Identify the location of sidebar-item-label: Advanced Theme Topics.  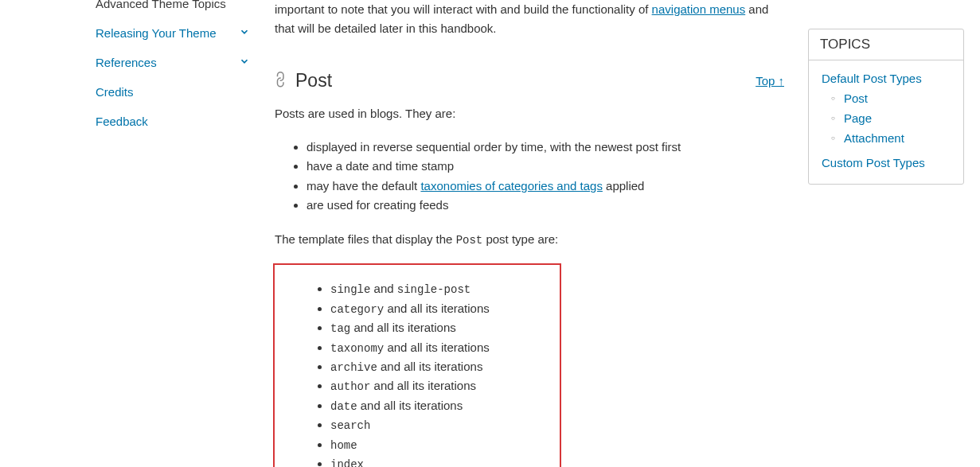
(161, 5).